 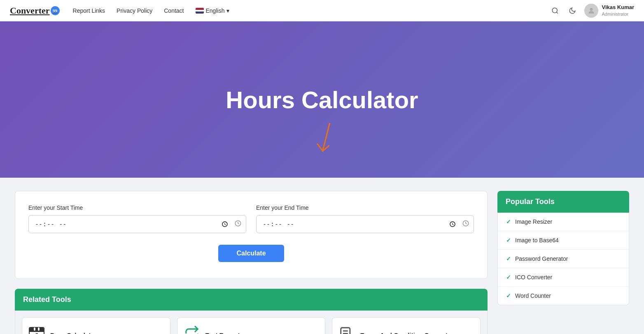 I want to click on sidebar-item-image-to-base64: ✓ Image to Base64, so click(x=563, y=240).